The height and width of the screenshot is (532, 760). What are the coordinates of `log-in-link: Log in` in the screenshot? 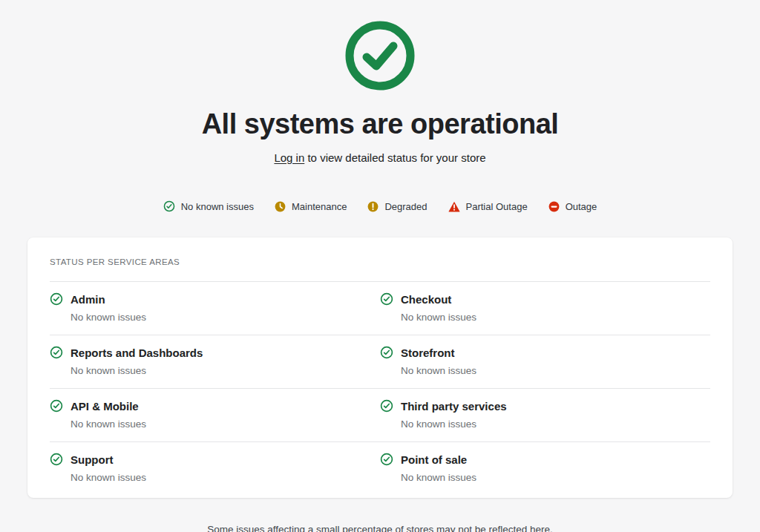 It's located at (289, 157).